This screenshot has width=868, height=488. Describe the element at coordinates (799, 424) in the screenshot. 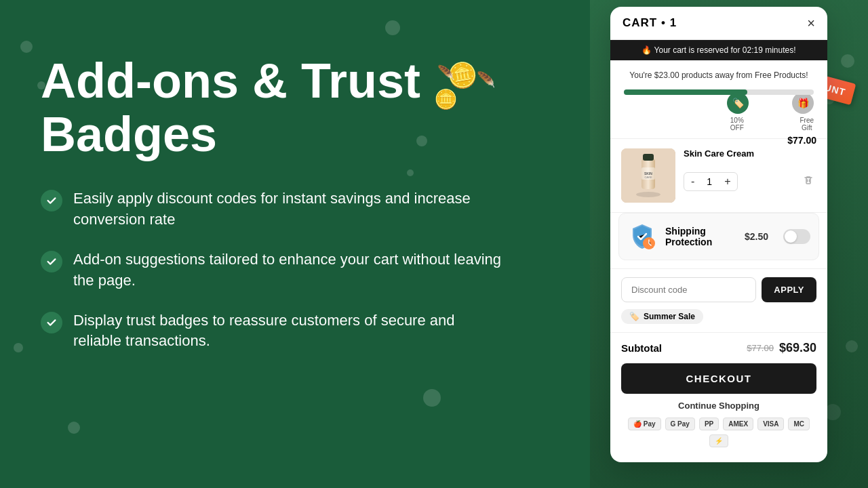

I see `payment-mastercard: MC` at that location.